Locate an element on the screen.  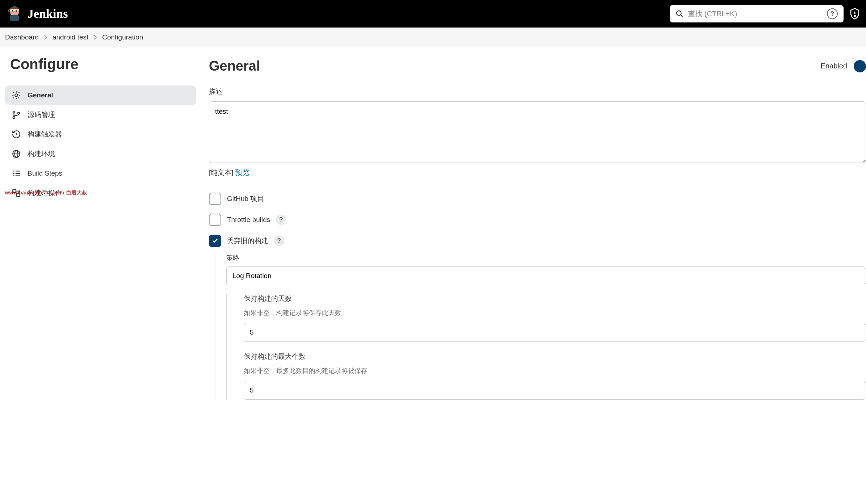
max-input is located at coordinates (555, 390).